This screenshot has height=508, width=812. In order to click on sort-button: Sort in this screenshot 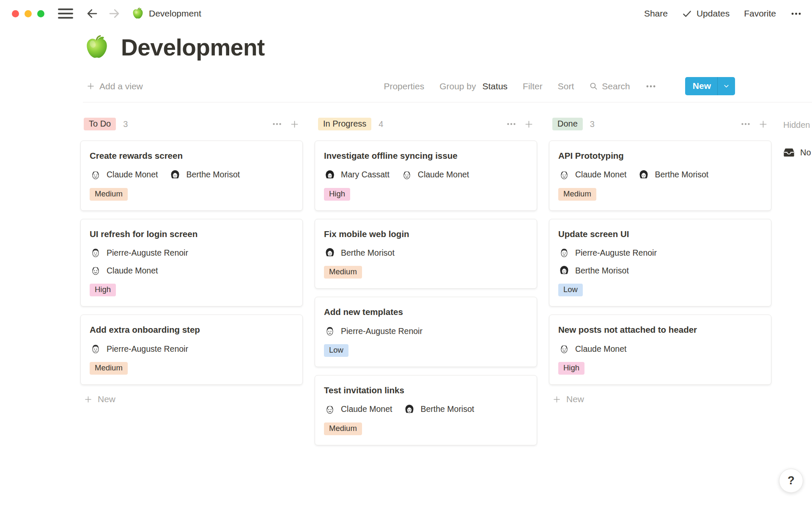, I will do `click(566, 86)`.